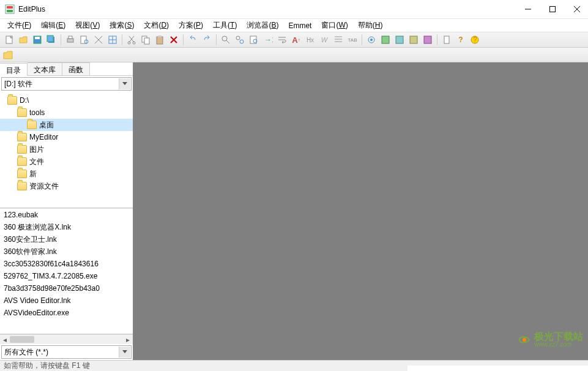  What do you see at coordinates (254, 40) in the screenshot?
I see `find-in-files-icon` at bounding box center [254, 40].